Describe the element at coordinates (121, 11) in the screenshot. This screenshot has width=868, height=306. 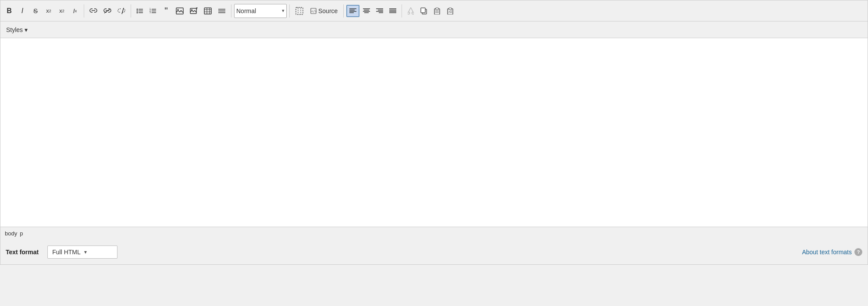
I see `remove-link-button` at that location.